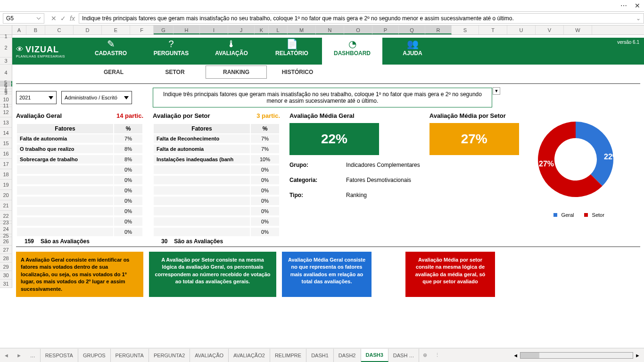  Describe the element at coordinates (236, 72) in the screenshot. I see `subtab-ranking: RANKING` at that location.